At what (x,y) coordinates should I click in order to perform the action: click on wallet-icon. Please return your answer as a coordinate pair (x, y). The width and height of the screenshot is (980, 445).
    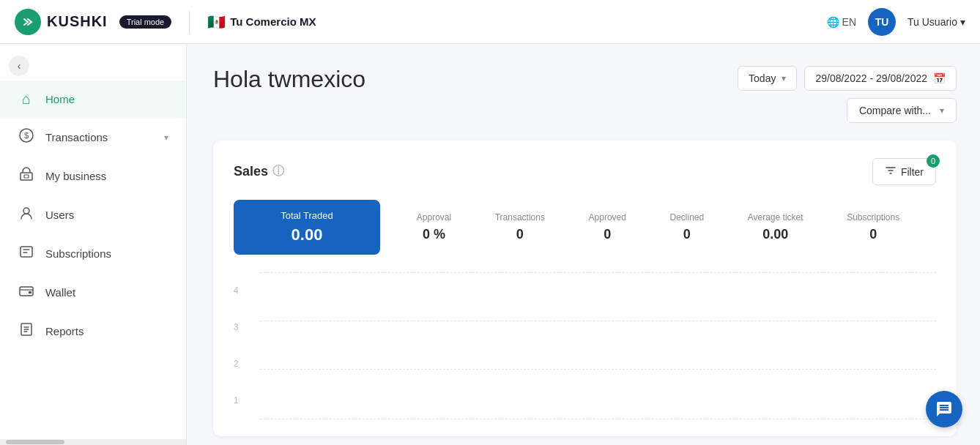
    Looking at the image, I should click on (26, 293).